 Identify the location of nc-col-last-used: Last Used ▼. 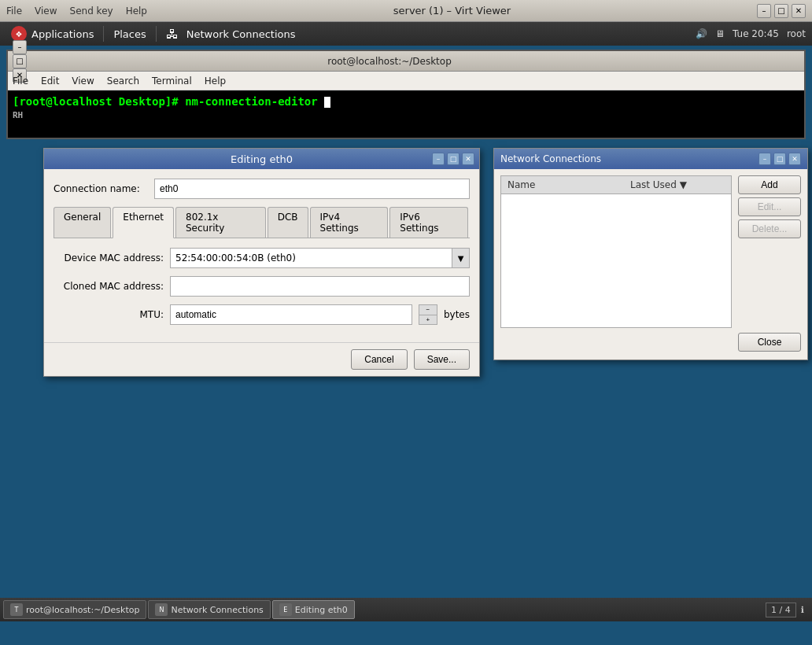
(677, 185).